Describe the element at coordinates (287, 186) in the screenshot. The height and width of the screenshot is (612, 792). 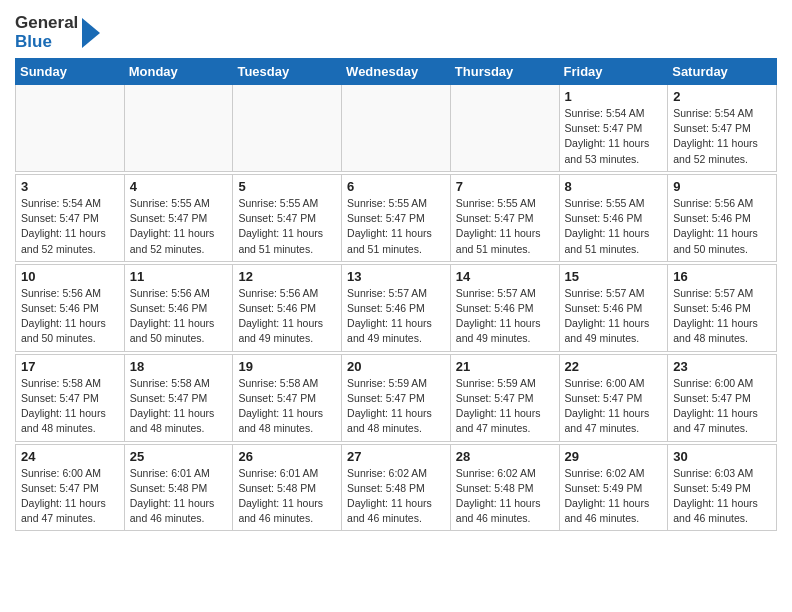
I see `day-number: 5` at that location.